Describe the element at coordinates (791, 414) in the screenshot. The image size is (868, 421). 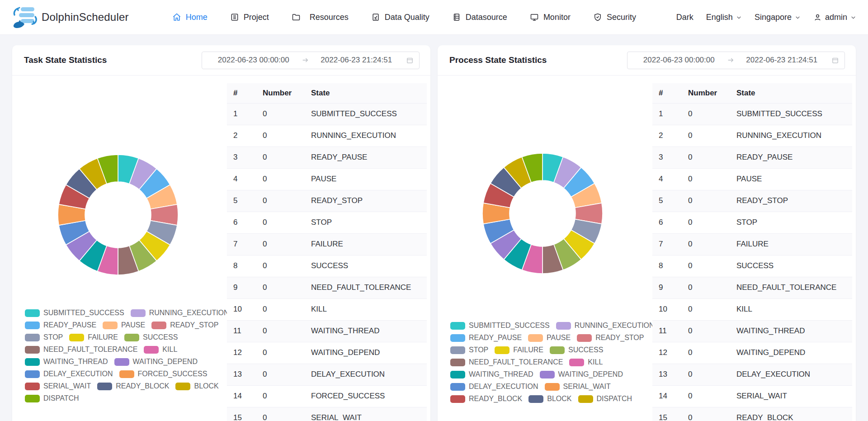
I see `cell-state: READY_BLOCK` at that location.